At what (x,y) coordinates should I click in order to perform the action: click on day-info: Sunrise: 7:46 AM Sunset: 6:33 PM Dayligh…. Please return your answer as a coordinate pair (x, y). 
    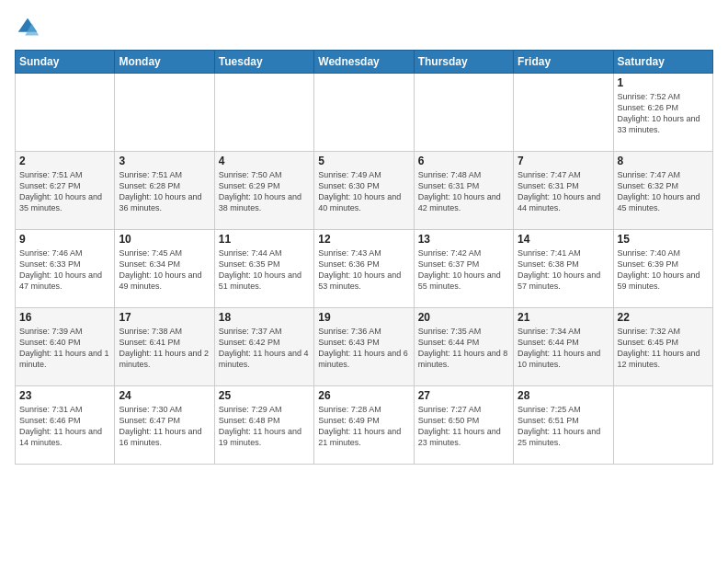
    Looking at the image, I should click on (64, 270).